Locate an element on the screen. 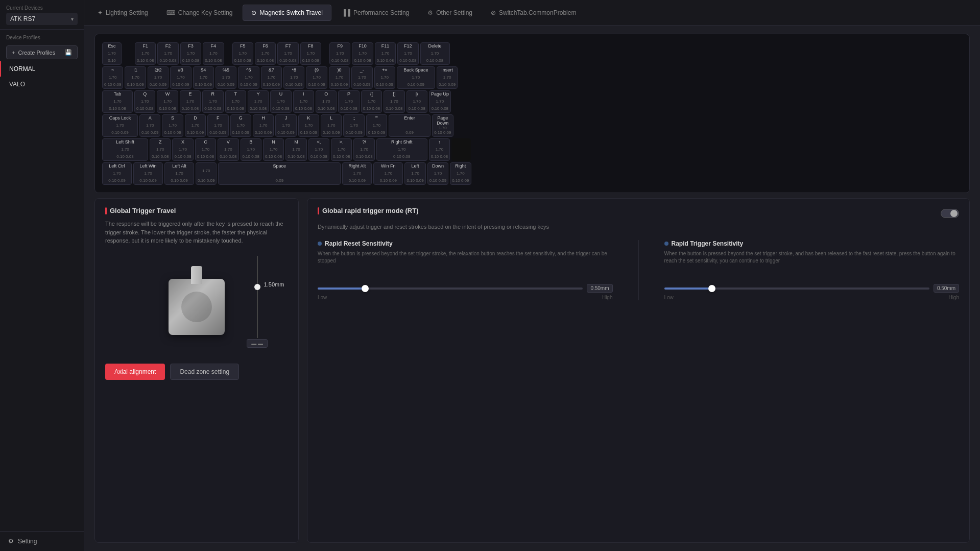 This screenshot has height=551, width=980. key-minus: _-1.700.10 0.09 is located at coordinates (362, 78).